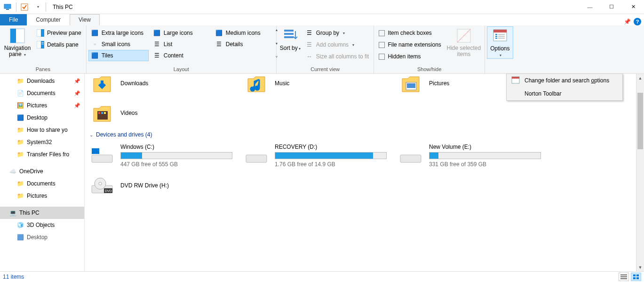 This screenshot has height=282, width=644. Describe the element at coordinates (13, 277) in the screenshot. I see `status-item-count: 11 items` at that location.